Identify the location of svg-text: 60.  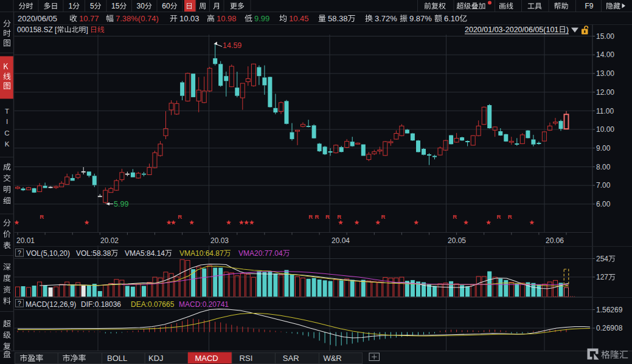
(166, 6).